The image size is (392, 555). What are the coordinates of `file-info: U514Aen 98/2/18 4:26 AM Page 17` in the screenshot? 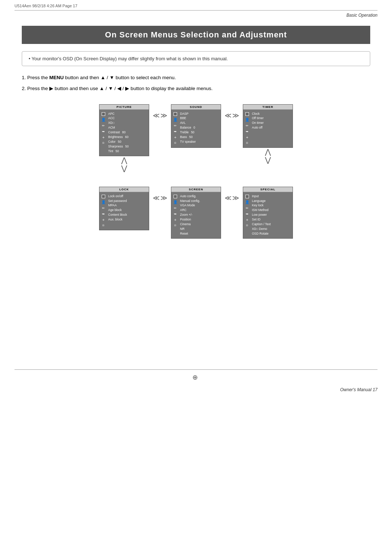 It's located at (46, 6).